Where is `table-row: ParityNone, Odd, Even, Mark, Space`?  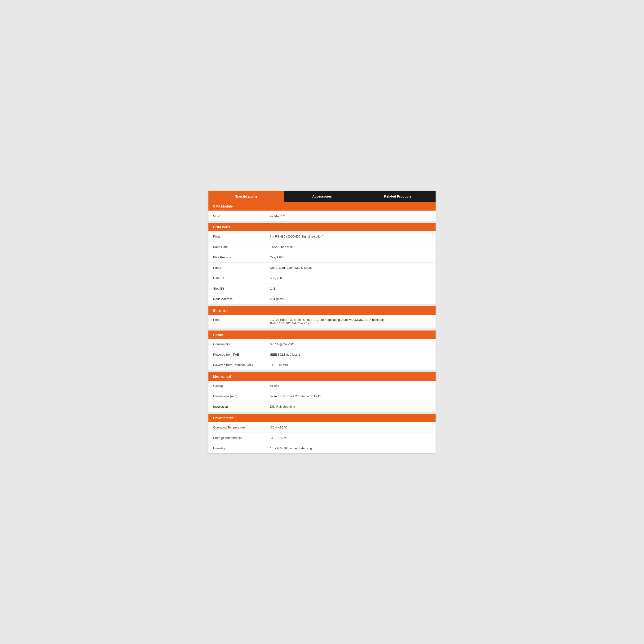
table-row: ParityNone, Odd, Even, Mark, Space is located at coordinates (322, 268).